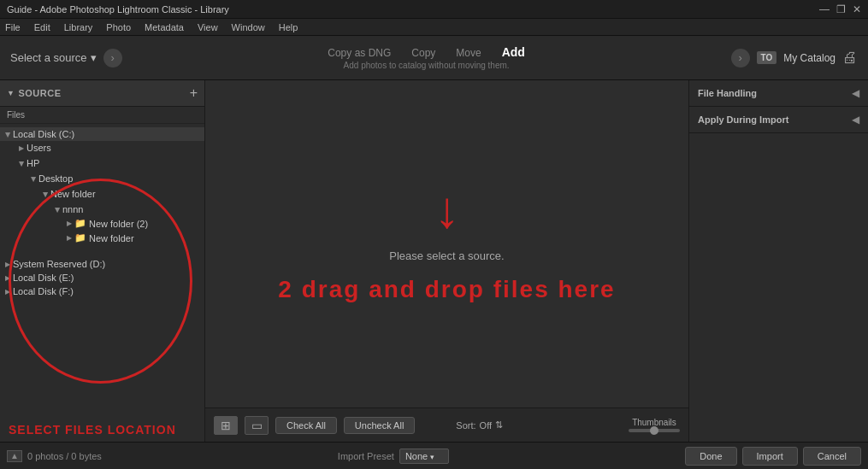  I want to click on tree-nnnn: ▶ nnnn ▶ 📁, so click(127, 224).